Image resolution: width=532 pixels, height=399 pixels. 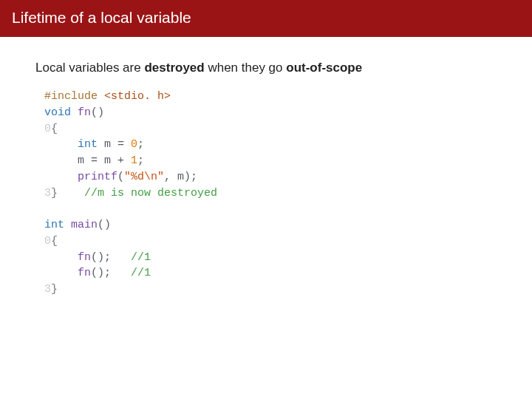 What do you see at coordinates (266, 18) in the screenshot?
I see `slide-title-bar: Lifetime of a local variable` at bounding box center [266, 18].